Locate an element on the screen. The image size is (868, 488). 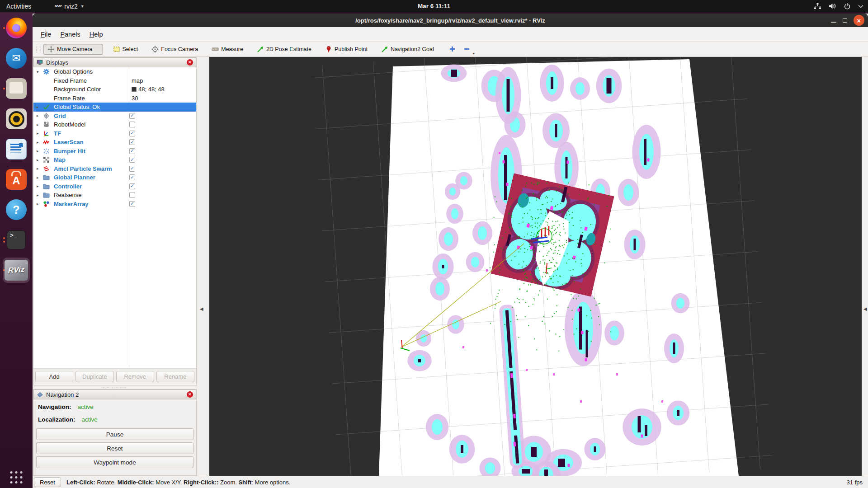
controller-row: ▸Controller is located at coordinates (115, 187).